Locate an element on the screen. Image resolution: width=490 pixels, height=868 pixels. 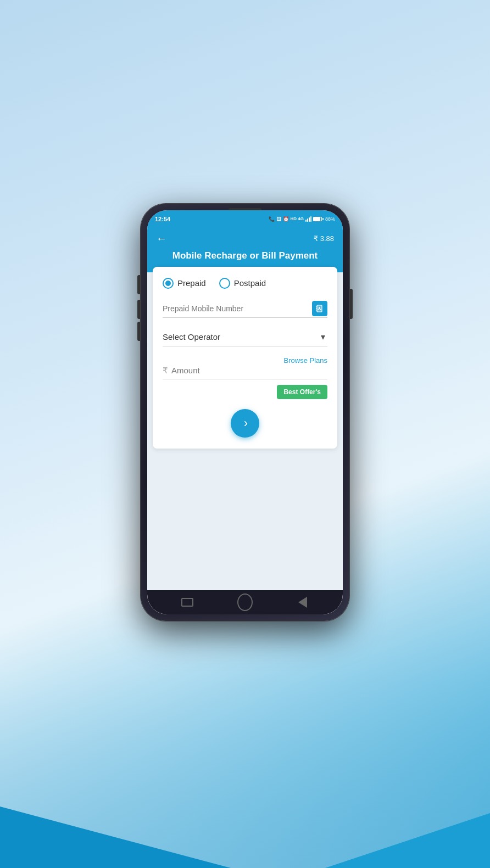
header-nav: ← ₹ 3.88 is located at coordinates (245, 238).